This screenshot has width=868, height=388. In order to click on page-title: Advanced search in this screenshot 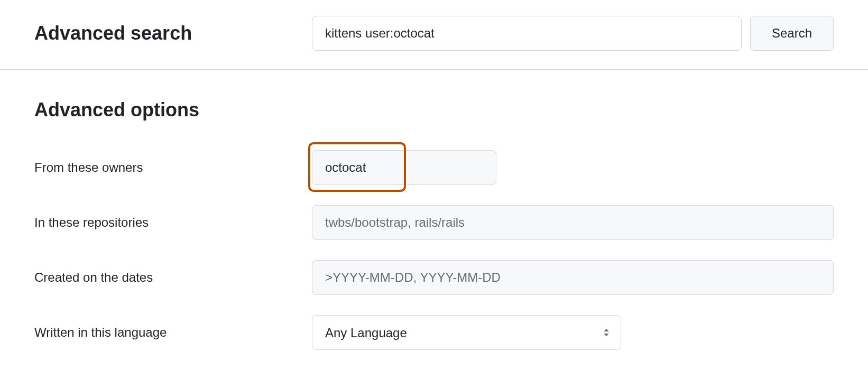, I will do `click(173, 33)`.